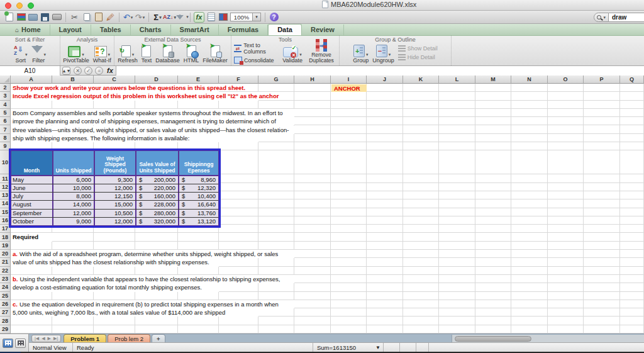  Describe the element at coordinates (114, 221) in the screenshot. I see `table-row: October 9,000 12,000 $320,000 $13,120` at that location.